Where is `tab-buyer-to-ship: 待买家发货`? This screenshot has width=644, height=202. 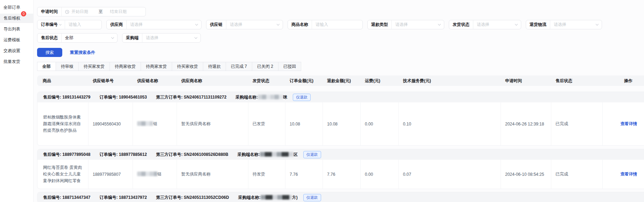
tab-buyer-to-ship: 待买家发货 is located at coordinates (94, 66).